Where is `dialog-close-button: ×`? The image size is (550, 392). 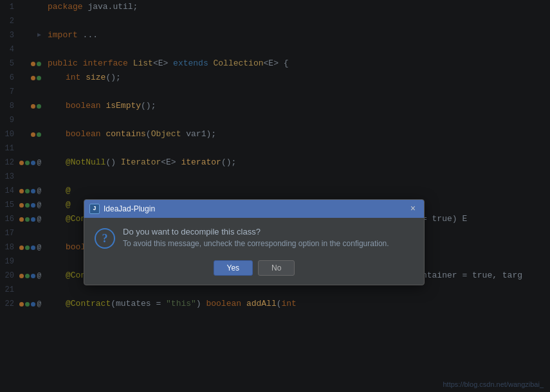 dialog-close-button: × is located at coordinates (413, 209).